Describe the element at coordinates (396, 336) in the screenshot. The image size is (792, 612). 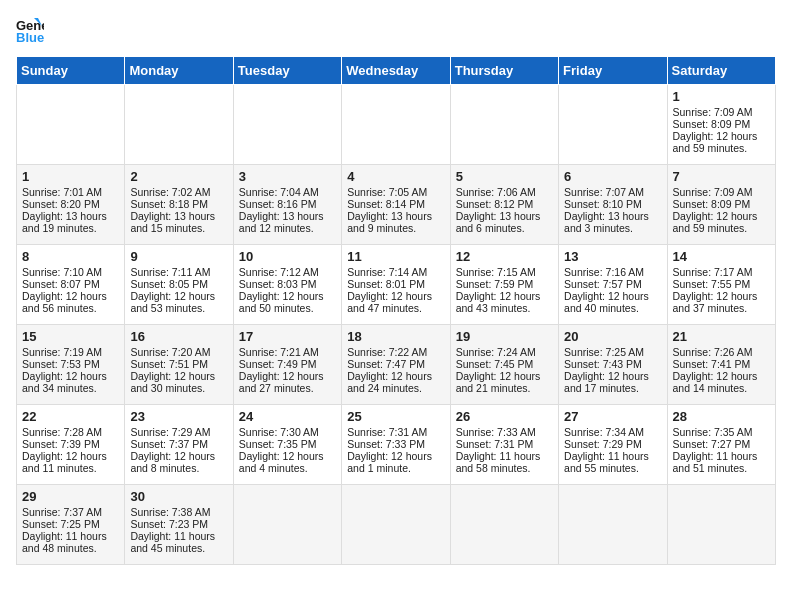
I see `day-number: 18` at that location.